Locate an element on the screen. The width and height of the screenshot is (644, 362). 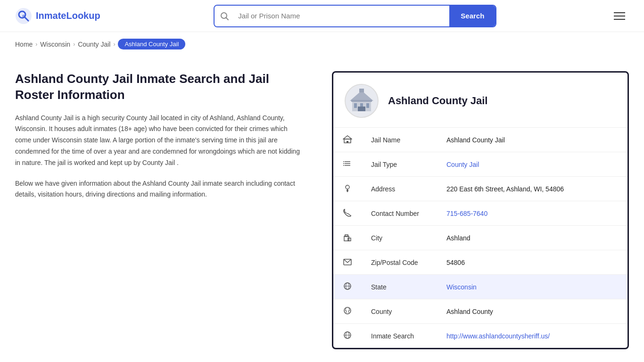
table-row: CityAshland is located at coordinates (480, 238).